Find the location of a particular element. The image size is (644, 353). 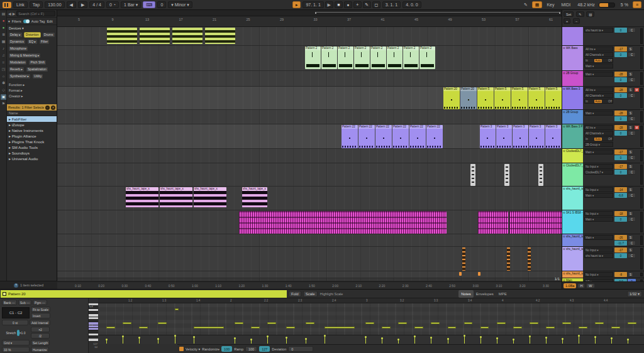

pencil-icon: ✎ is located at coordinates (526, 5).